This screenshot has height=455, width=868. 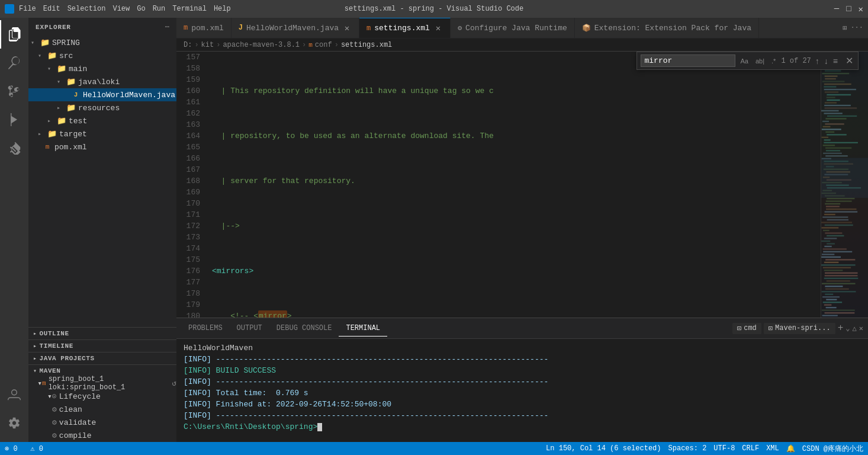 What do you see at coordinates (323, 45) in the screenshot?
I see `breadcrumb-conf: conf` at bounding box center [323, 45].